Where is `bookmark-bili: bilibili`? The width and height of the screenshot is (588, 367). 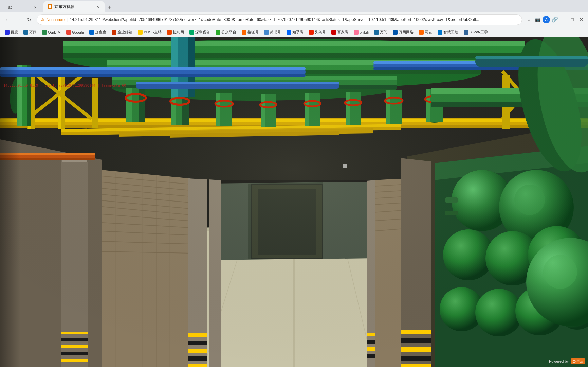 bookmark-bili: bilibili is located at coordinates (361, 32).